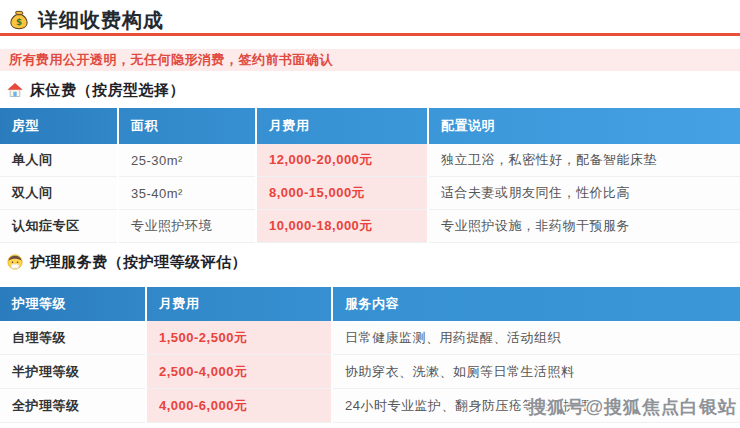  What do you see at coordinates (108, 90) in the screenshot?
I see `section-heading-label: 床位费（按房型选择）` at bounding box center [108, 90].